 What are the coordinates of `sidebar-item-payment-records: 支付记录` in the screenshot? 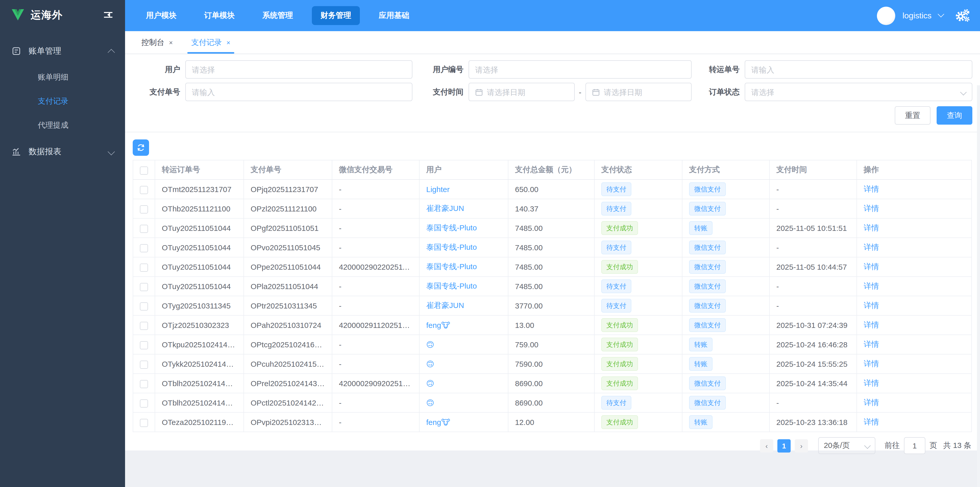 It's located at (62, 101).